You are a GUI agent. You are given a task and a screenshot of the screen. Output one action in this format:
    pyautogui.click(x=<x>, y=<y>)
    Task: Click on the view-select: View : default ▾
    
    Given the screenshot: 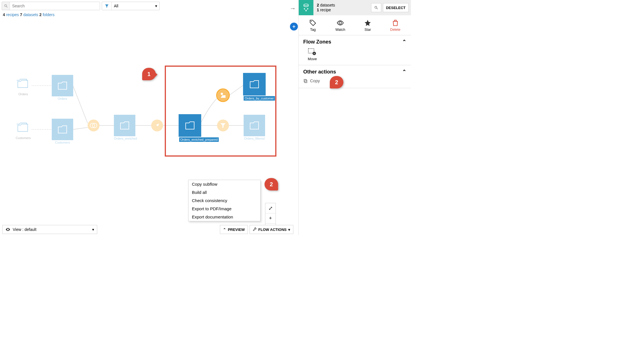 What is the action you would take?
    pyautogui.click(x=50, y=229)
    